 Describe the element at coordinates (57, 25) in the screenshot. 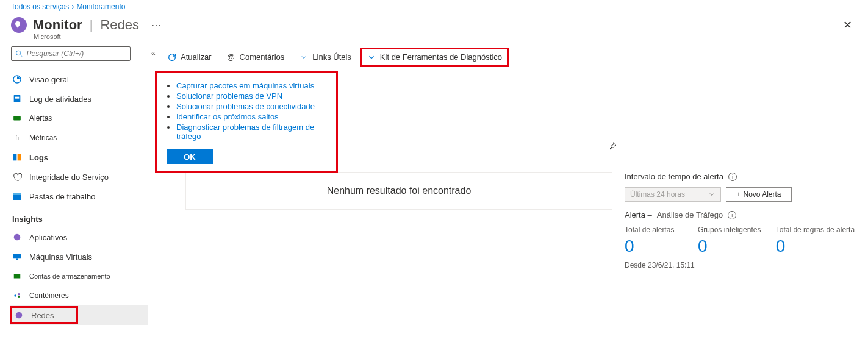

I see `page-title: Monitor` at that location.